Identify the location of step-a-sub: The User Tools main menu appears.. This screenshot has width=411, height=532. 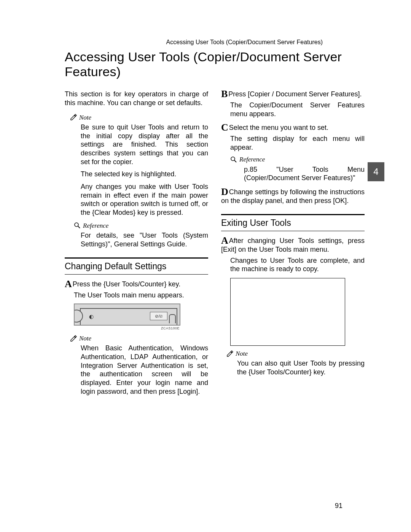
(141, 296).